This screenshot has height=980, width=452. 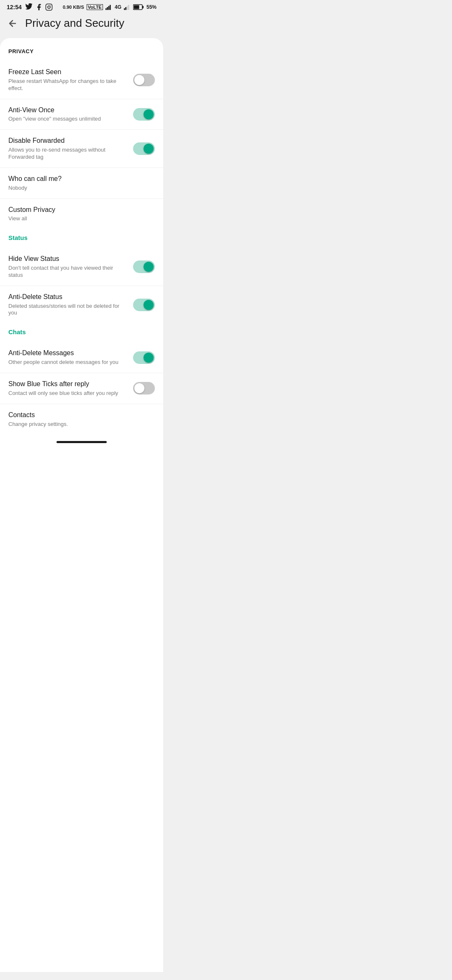 I want to click on status-bar-left: 12:54, so click(x=30, y=7).